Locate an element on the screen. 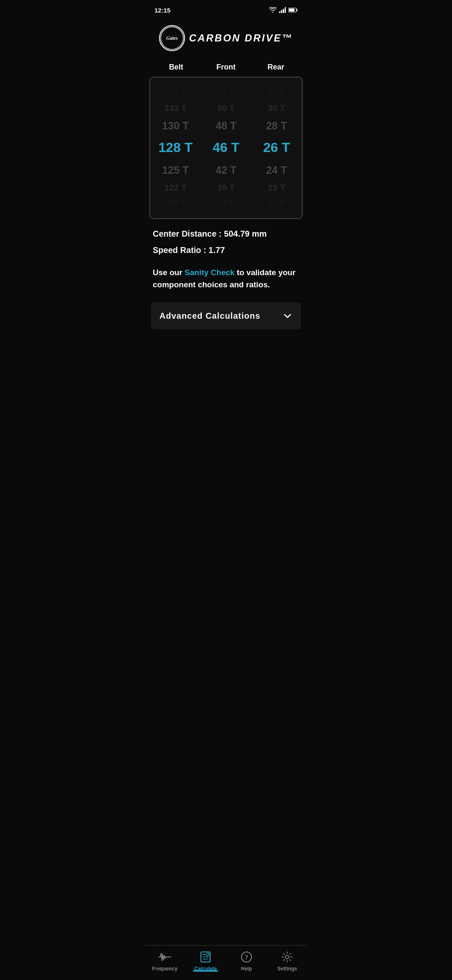  picker-item: 32 T is located at coordinates (276, 92).